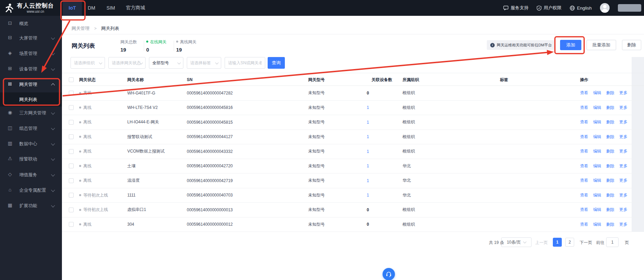 Image resolution: width=644 pixels, height=280 pixels. I want to click on sidebar-item-alarm: ⚠报警联动, so click(31, 159).